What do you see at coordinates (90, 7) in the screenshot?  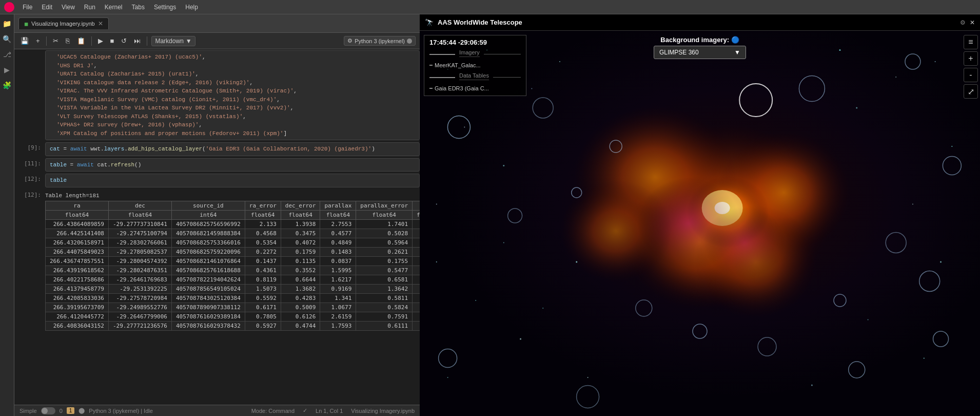 I see `menu-run: Run` at bounding box center [90, 7].